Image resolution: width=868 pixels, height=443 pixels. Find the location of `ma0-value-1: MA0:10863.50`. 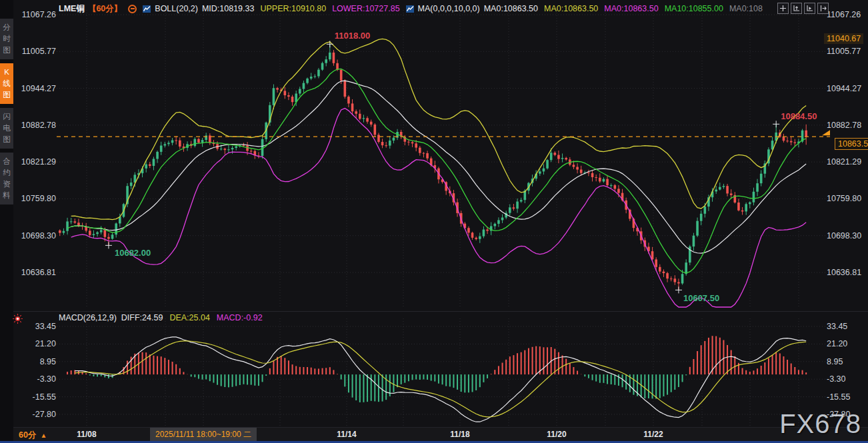

ma0-value-1: MA0:10863.50 is located at coordinates (511, 9).